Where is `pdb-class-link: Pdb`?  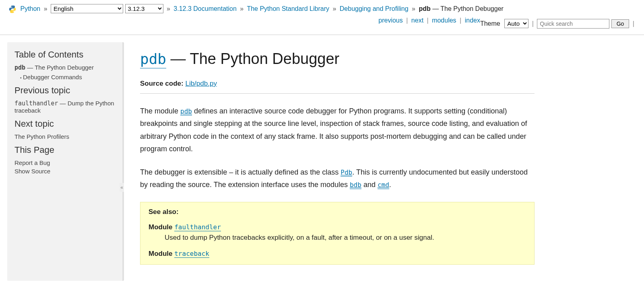
pdb-class-link: Pdb is located at coordinates (346, 173).